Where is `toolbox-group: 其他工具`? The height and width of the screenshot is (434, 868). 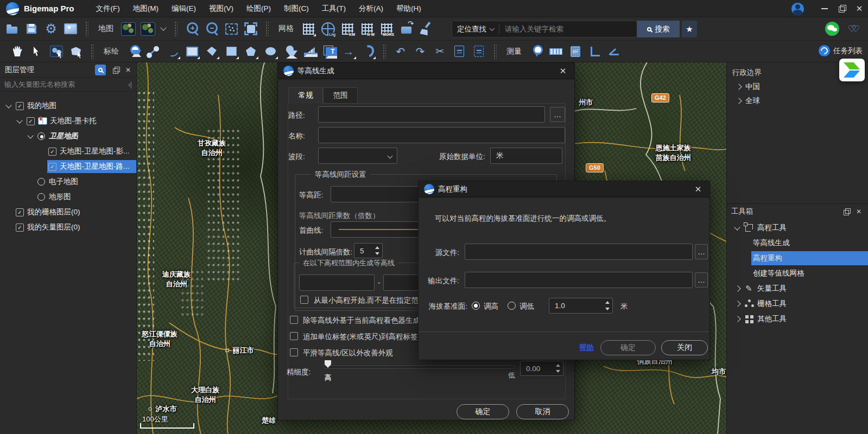
toolbox-group: 其他工具 is located at coordinates (797, 319).